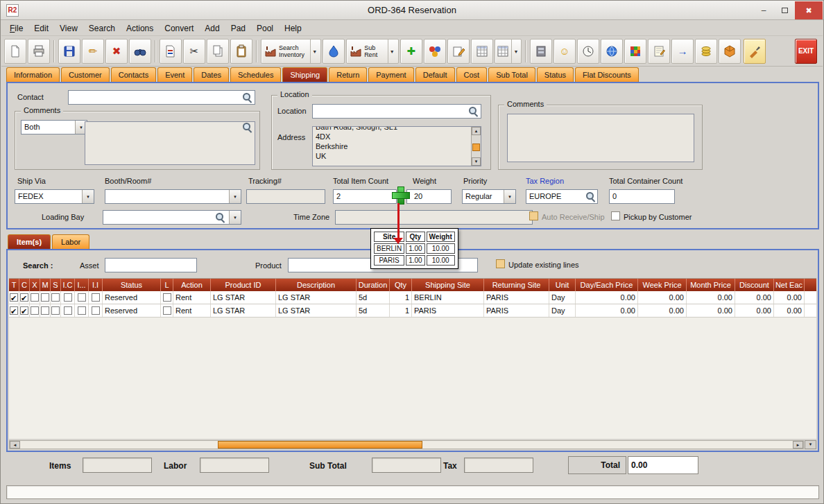  I want to click on tab-dates: Dates, so click(211, 75).